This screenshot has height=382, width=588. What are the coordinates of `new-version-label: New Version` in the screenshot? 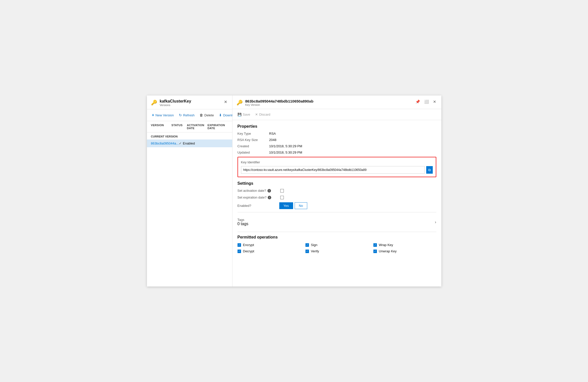 It's located at (165, 115).